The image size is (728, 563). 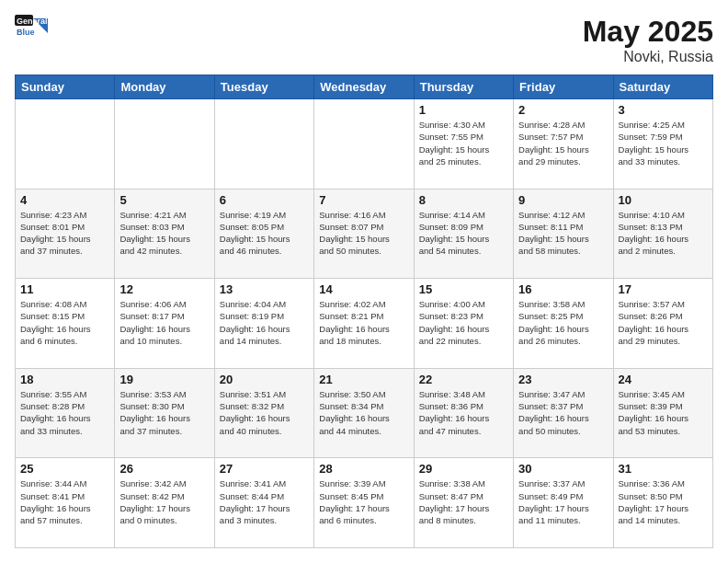 What do you see at coordinates (264, 234) in the screenshot?
I see `calendar-cell-w2-d3: 6Sunrise: 4:19 AM Sunset: 8:05 PM Daylig…` at bounding box center [264, 234].